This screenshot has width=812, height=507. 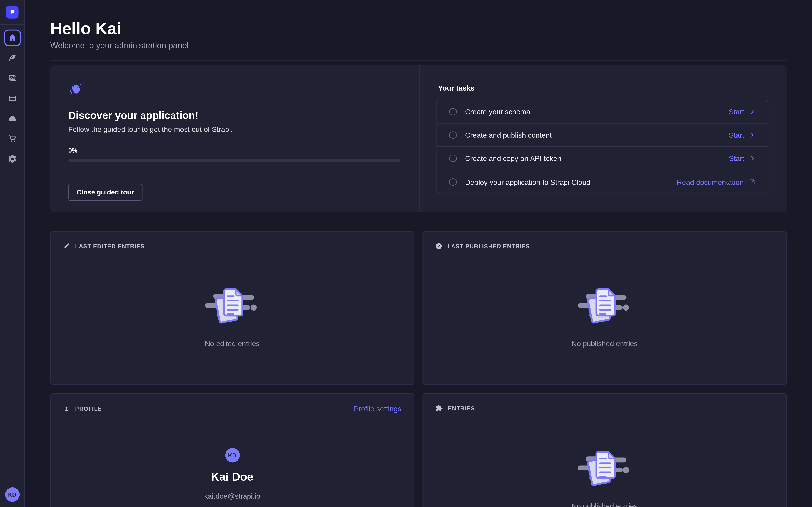 What do you see at coordinates (232, 298) in the screenshot?
I see `widget-body: No edited entries` at bounding box center [232, 298].